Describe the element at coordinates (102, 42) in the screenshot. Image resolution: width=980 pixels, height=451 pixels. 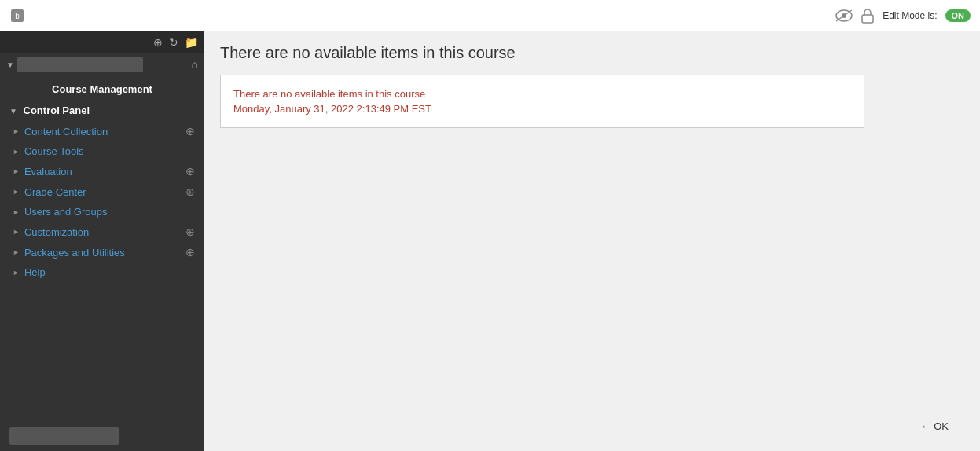
I see `sidebar-top-tools: ⊕ ↻ 📁` at that location.